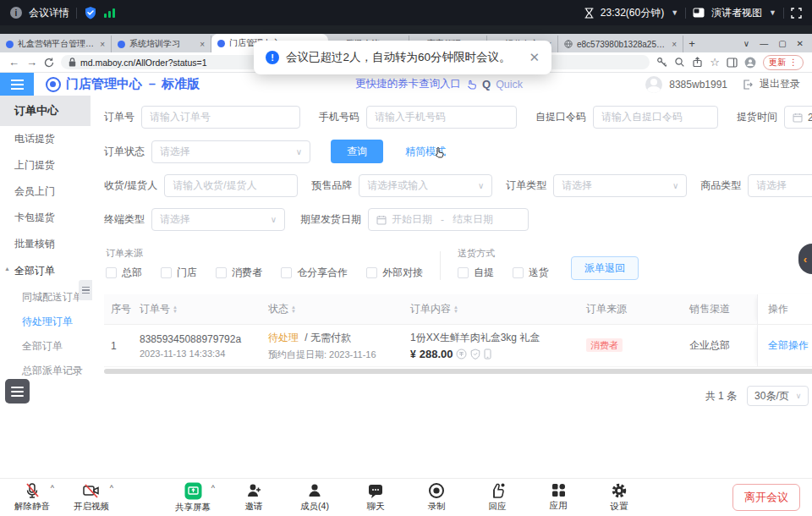 The image size is (812, 516). What do you see at coordinates (793, 63) in the screenshot?
I see `browser-menu-icon: ⋮` at bounding box center [793, 63].